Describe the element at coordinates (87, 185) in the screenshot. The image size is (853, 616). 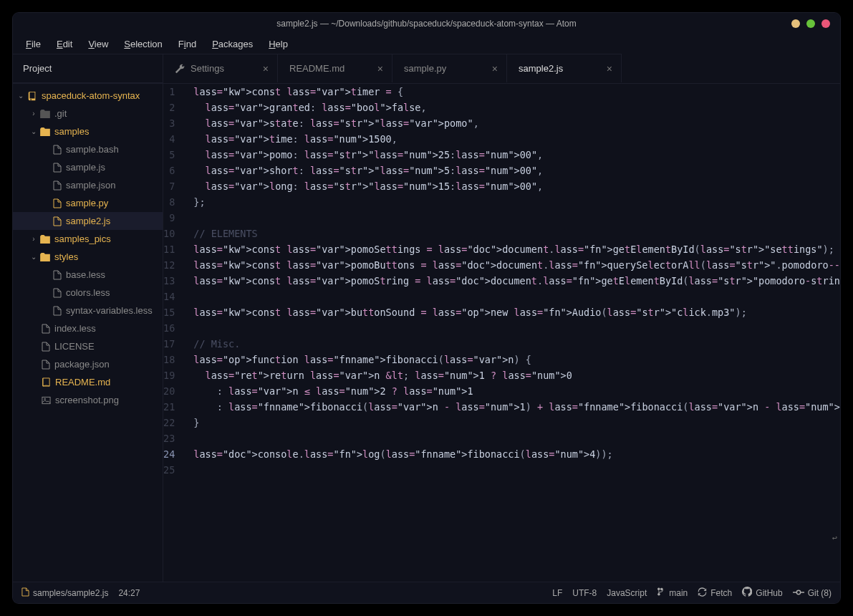
I see `tree-item-sample-json: sample.json` at that location.